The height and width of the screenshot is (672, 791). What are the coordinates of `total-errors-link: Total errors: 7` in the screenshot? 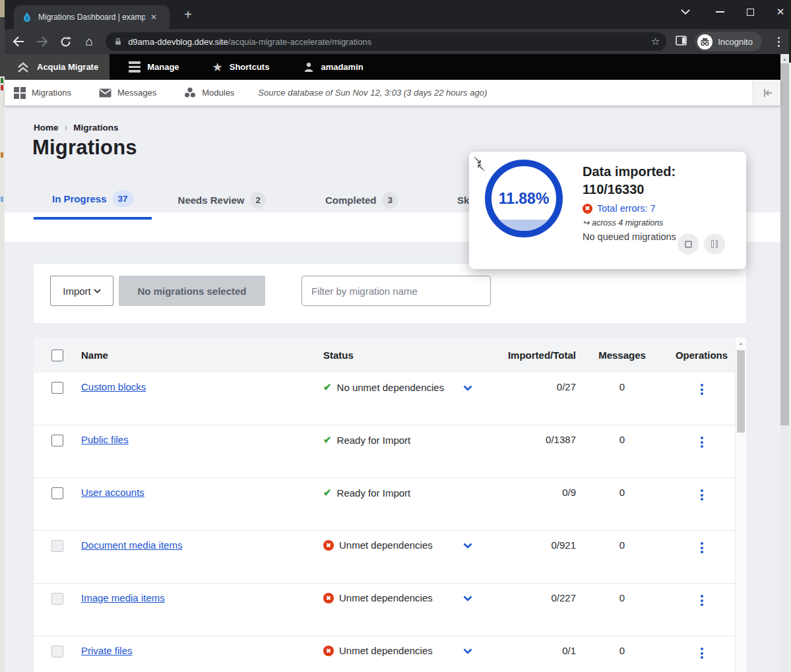 It's located at (627, 208).